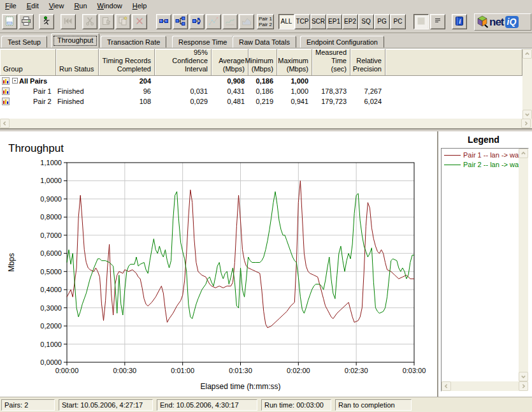 The image size is (532, 412). What do you see at coordinates (266, 40) in the screenshot?
I see `tab-strip: Test SetupThroughputTransaction RateResp…` at bounding box center [266, 40].